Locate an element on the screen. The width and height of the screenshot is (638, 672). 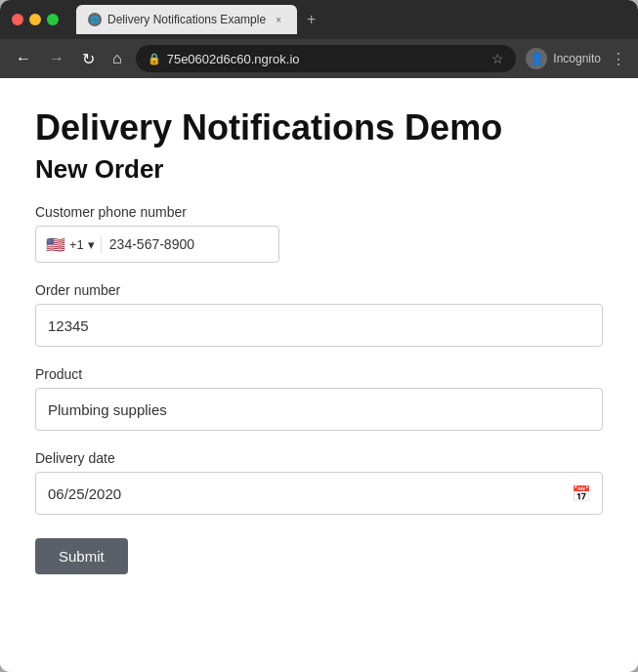
lock-icon: 🔒 is located at coordinates (154, 59).